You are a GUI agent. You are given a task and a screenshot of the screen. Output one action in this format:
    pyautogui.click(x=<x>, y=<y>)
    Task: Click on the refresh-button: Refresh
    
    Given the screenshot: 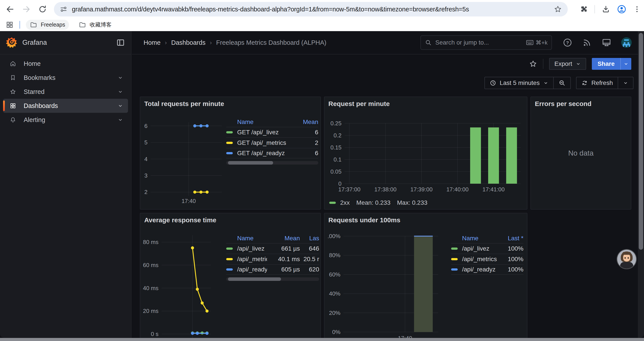 What is the action you would take?
    pyautogui.click(x=597, y=83)
    